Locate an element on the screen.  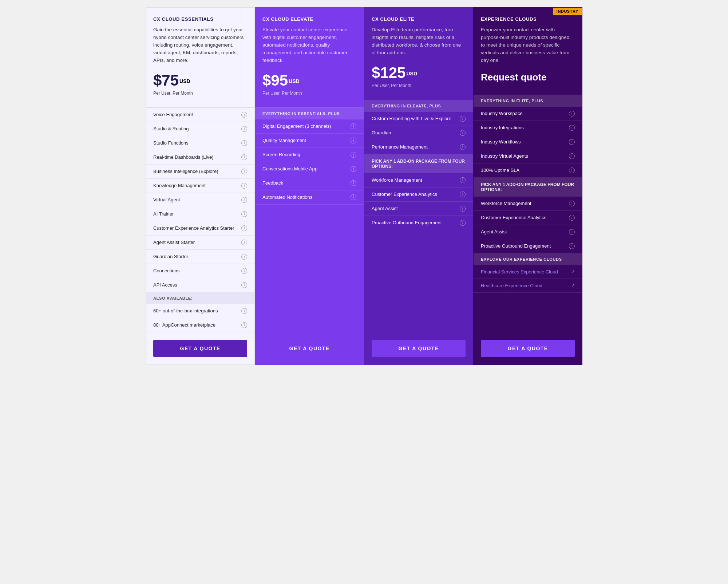
elite-header: CX CLOUD ELITE Develop Elite team perfor… is located at coordinates (419, 54).